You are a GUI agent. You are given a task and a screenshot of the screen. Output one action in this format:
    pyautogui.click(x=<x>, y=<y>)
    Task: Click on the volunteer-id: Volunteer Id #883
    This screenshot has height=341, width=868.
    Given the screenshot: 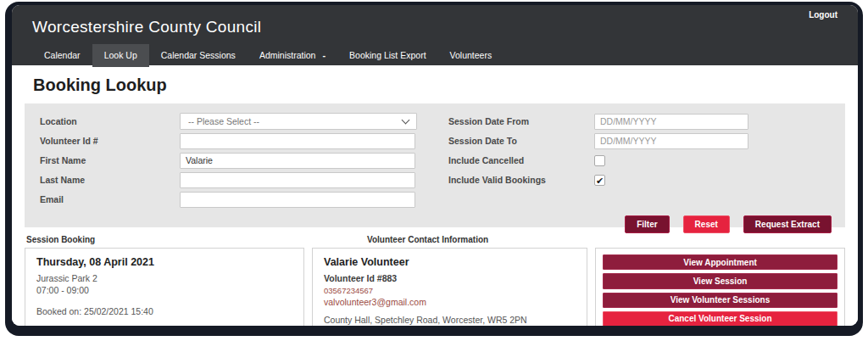 What is the action you would take?
    pyautogui.click(x=449, y=278)
    